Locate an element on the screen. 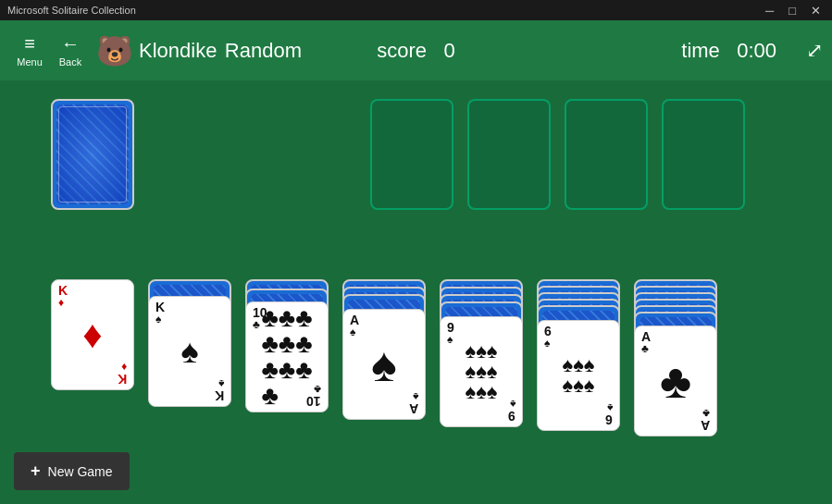 The width and height of the screenshot is (832, 504). card-king-diamonds: K ♦ ♦ K ♦ is located at coordinates (93, 335).